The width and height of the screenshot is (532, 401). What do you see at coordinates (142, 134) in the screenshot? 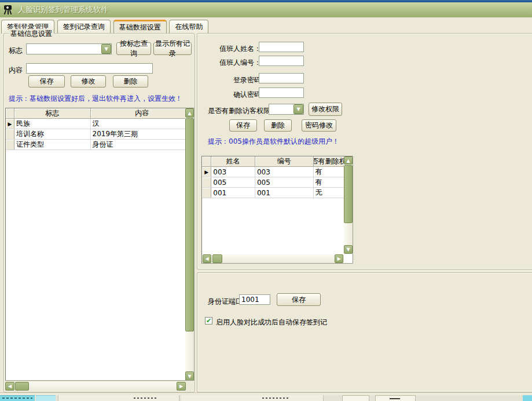
I see `table-cell: 2019年第三期` at bounding box center [142, 134].